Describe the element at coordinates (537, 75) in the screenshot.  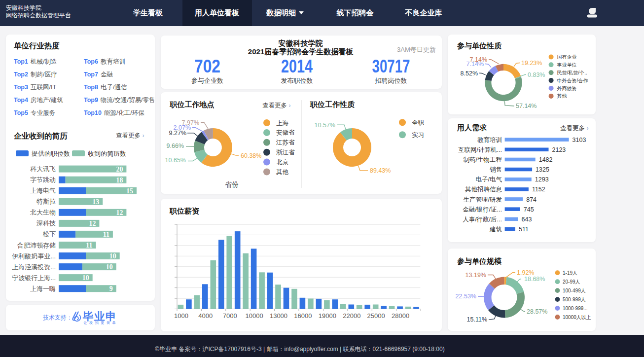
I see `svg-text: 0.83%` at that location.